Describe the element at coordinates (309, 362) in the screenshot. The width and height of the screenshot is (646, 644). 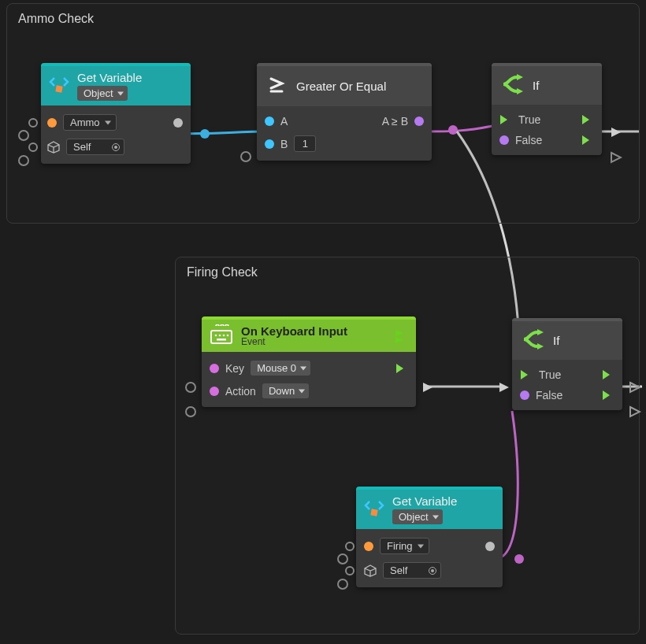
I see `node-keyboard-input: On Keyboard Input Event Key Mouse 0 Acti…` at that location.